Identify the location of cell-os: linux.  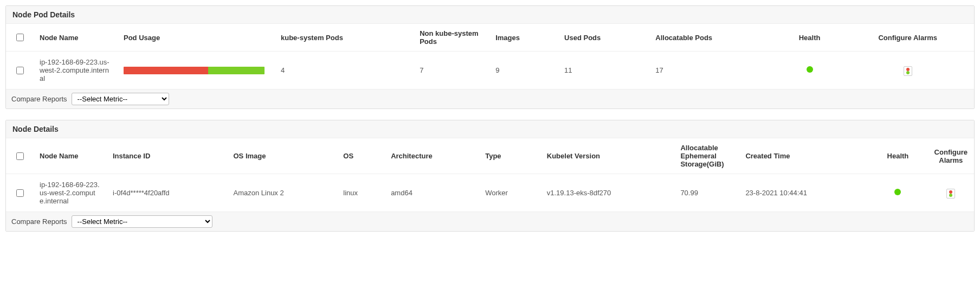
(360, 193).